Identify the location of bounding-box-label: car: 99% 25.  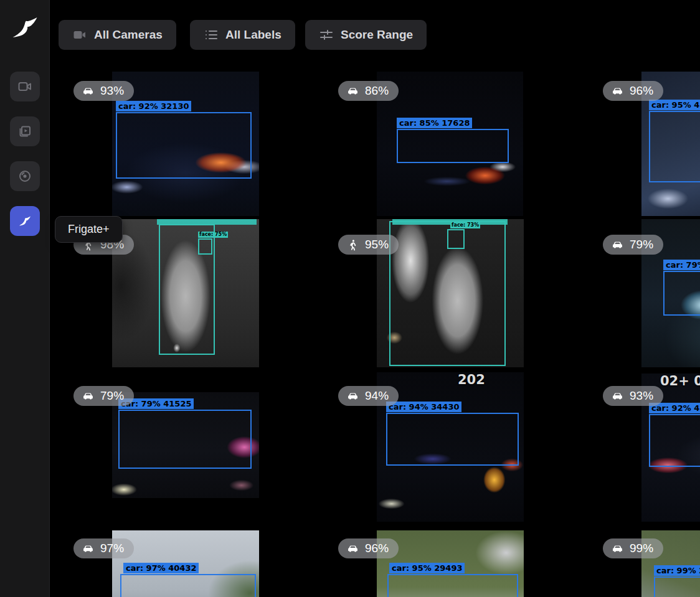
(677, 570).